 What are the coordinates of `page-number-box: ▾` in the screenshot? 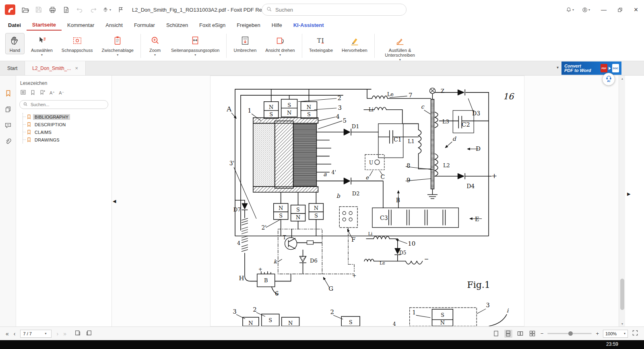 It's located at (36, 334).